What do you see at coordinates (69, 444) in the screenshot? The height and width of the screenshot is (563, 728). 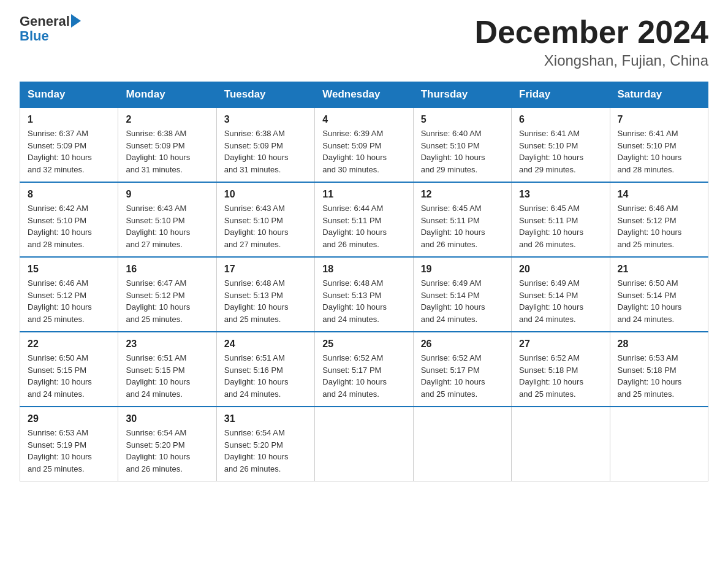 I see `day-cell-29: 29 Sunrise: 6:53 AMSunset: 5:19 PMDaylig…` at bounding box center [69, 444].